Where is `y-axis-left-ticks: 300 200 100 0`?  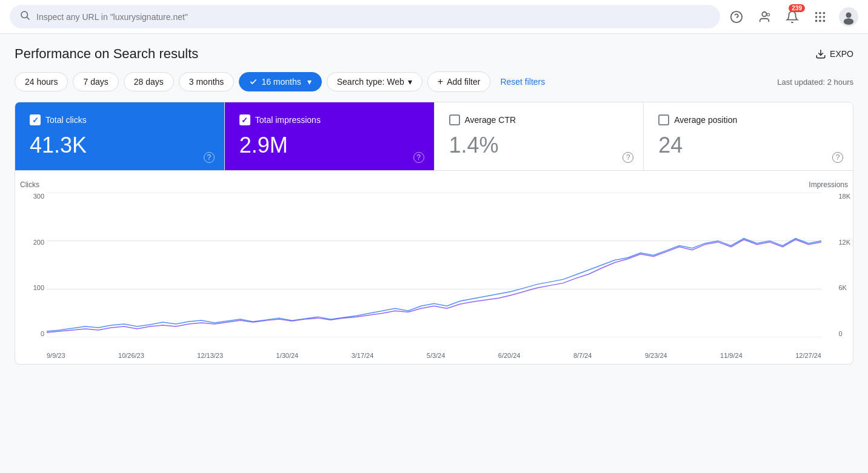
y-axis-left-ticks: 300 200 100 0 is located at coordinates (32, 265).